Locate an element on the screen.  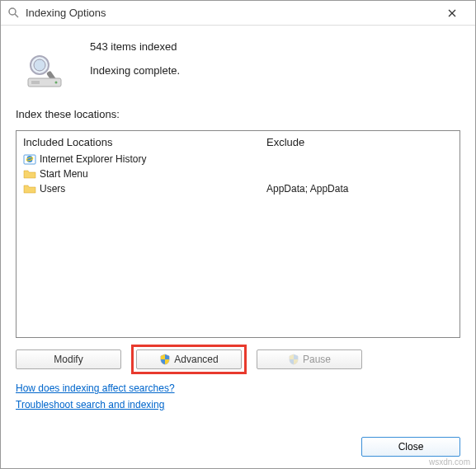
list-item: Users is located at coordinates (139, 189).